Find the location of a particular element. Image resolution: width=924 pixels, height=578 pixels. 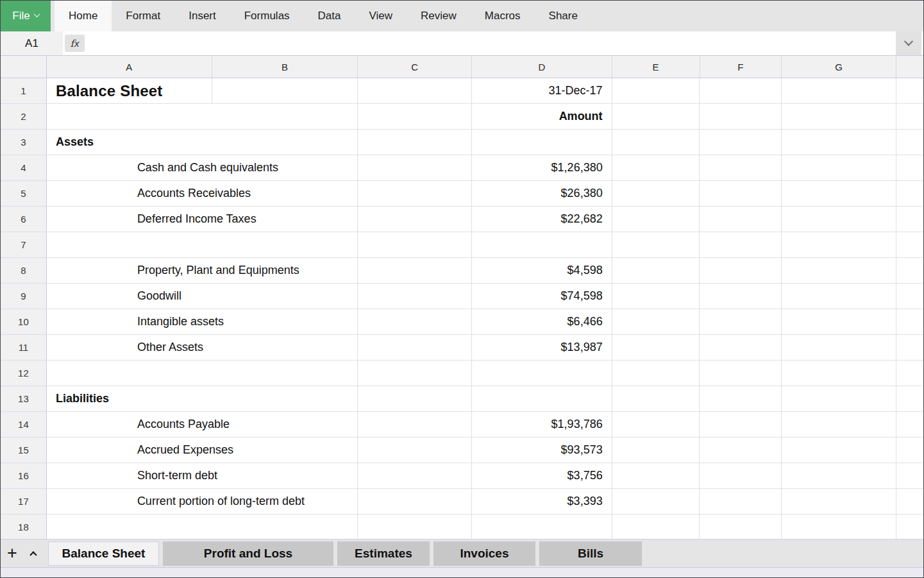

menu-item-data: Data is located at coordinates (330, 16).